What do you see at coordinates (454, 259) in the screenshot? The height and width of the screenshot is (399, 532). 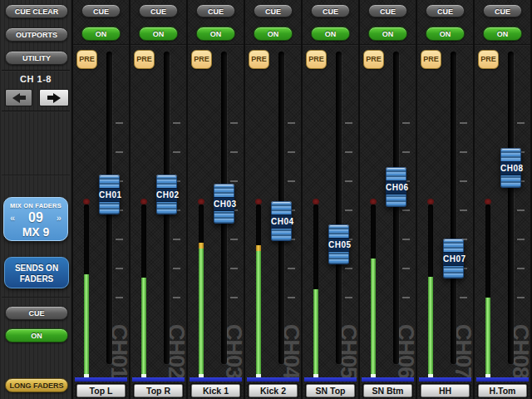 I see `fader-cap: CH07` at bounding box center [454, 259].